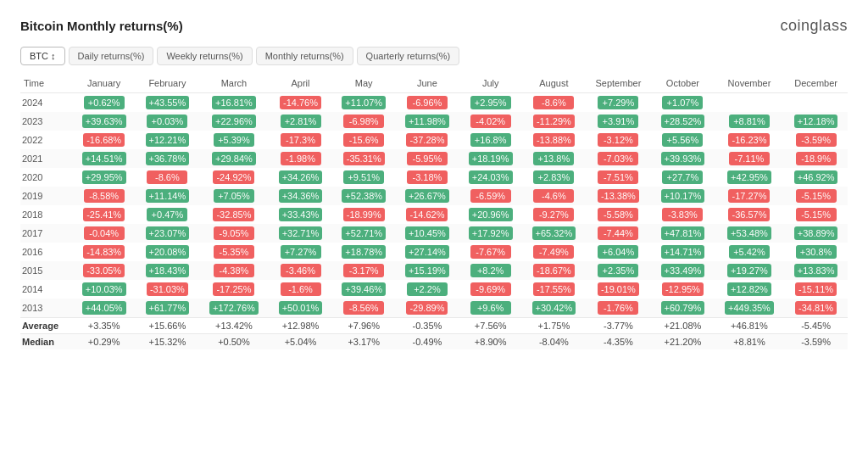  I want to click on cell-value: -24.92%, so click(234, 177).